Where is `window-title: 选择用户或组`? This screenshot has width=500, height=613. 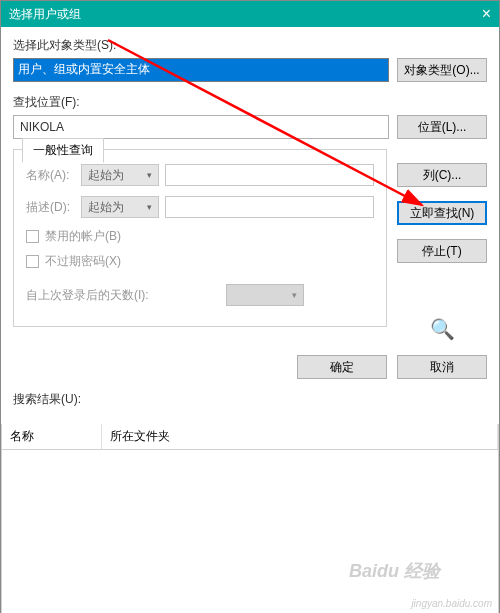 window-title: 选择用户或组 is located at coordinates (45, 14).